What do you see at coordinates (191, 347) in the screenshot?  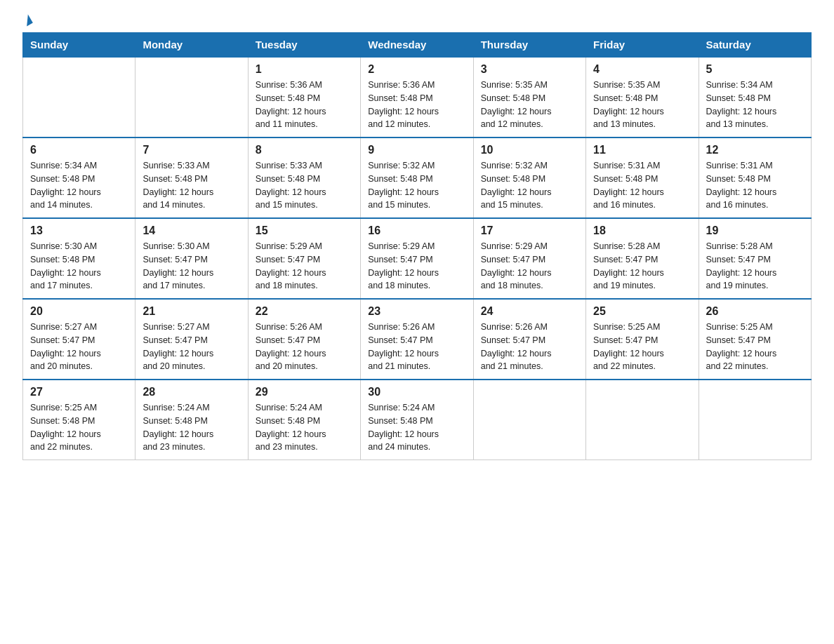 I see `day-info: Sunrise: 5:27 AMSunset: 5:47 PMDaylight:…` at bounding box center [191, 347].